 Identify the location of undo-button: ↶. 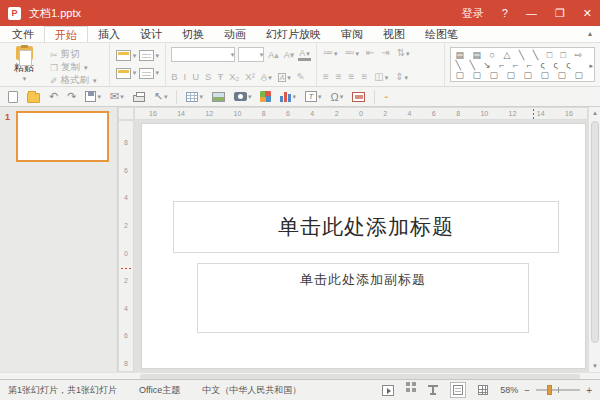
(54, 96).